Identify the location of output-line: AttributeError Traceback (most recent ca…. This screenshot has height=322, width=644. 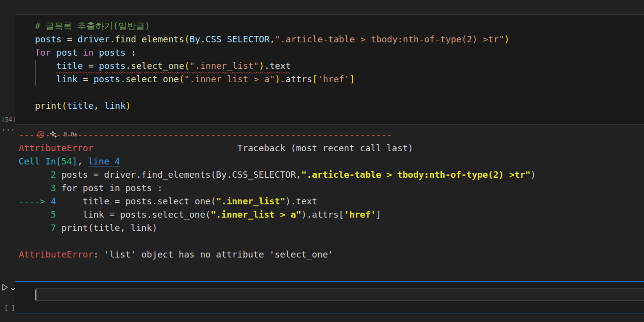
(332, 148).